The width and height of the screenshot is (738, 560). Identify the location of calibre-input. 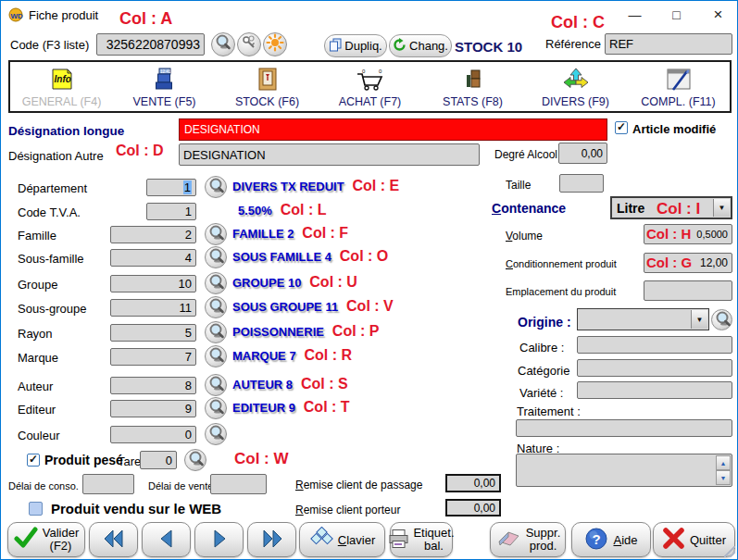
(655, 344).